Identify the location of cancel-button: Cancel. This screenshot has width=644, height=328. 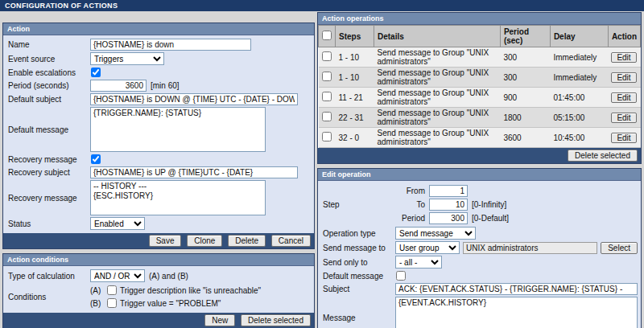
(291, 241).